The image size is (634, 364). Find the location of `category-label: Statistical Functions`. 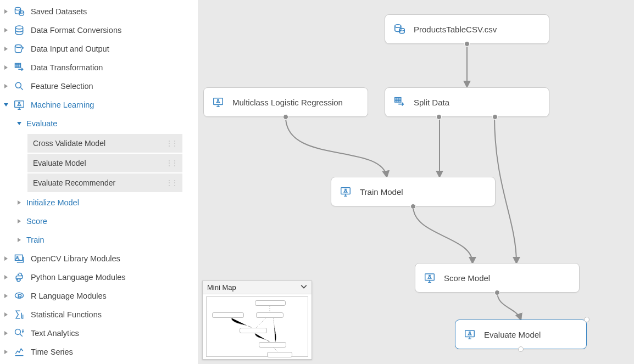

category-label: Statistical Functions is located at coordinates (66, 315).